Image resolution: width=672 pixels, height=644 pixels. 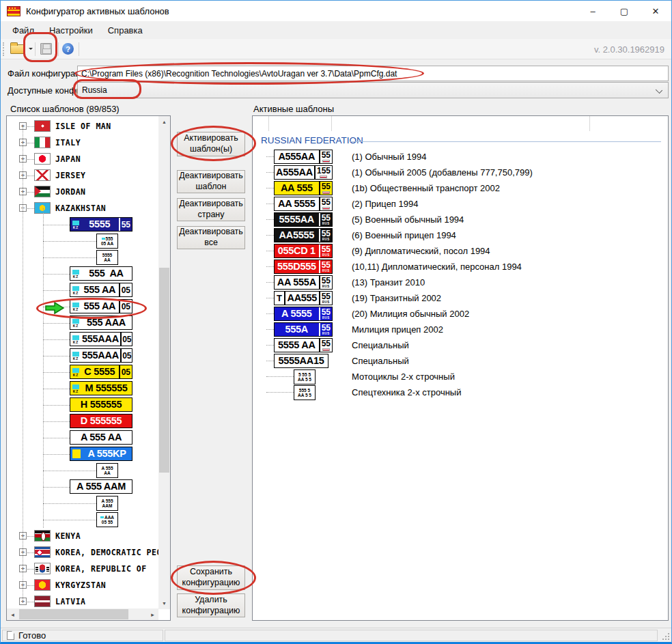 I want to click on license-plate-small: 555 5AA 5 5, so click(x=305, y=393).